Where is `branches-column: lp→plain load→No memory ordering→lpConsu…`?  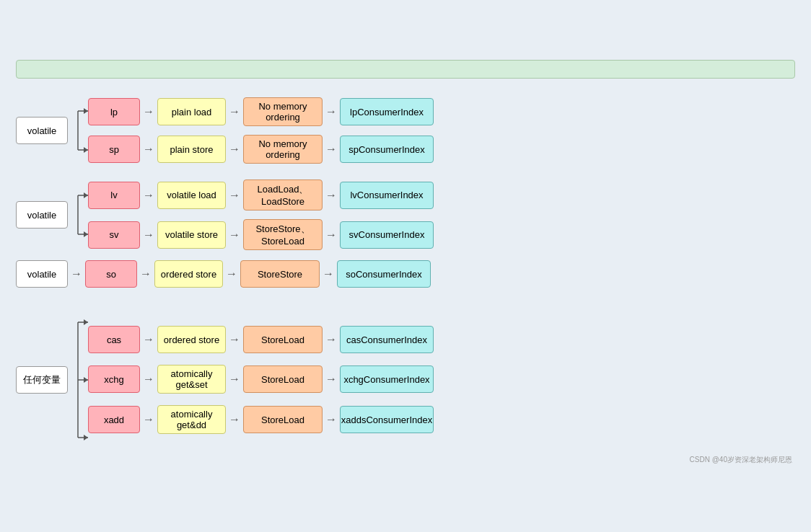 branches-column: lp→plain load→No memory ordering→lpConsu… is located at coordinates (261, 130).